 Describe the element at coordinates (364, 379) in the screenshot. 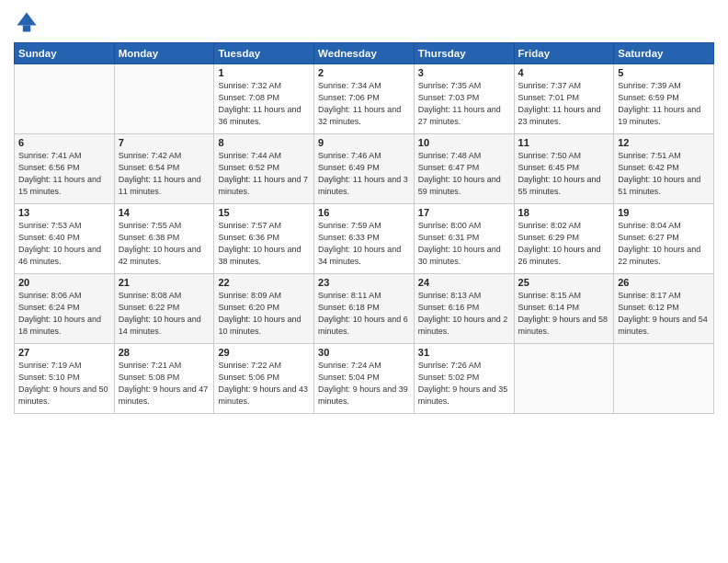

I see `week-row-5: 27Sunrise: 7:19 AM Sunset: 5:10 PM Dayli…` at that location.